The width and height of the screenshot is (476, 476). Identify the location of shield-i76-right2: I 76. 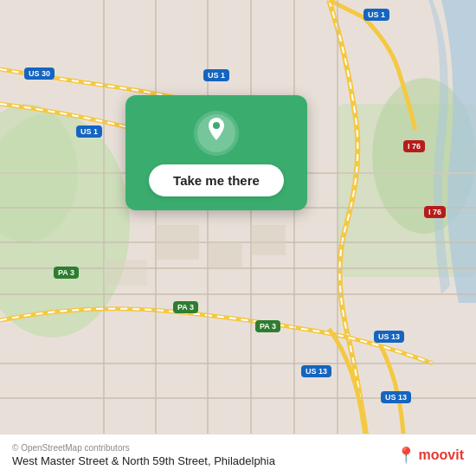
(434, 212).